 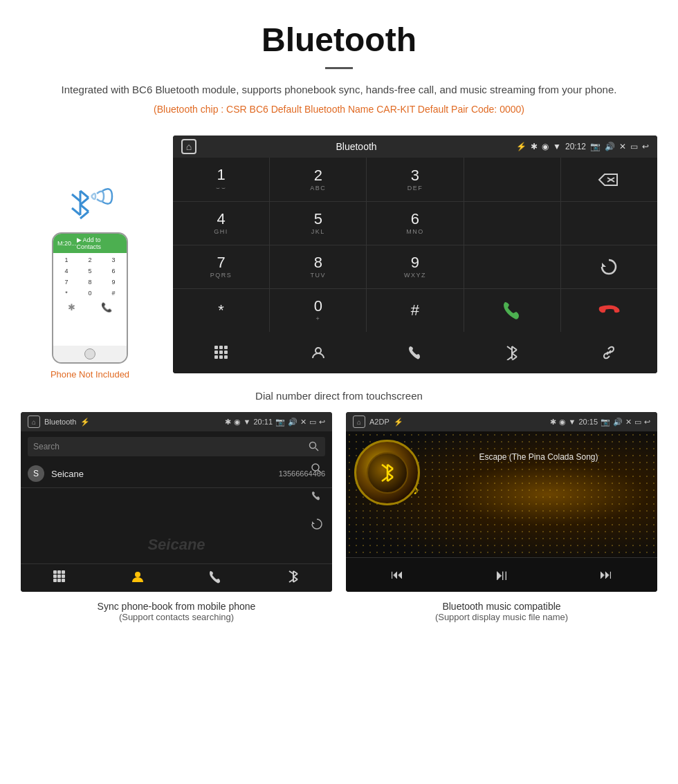 What do you see at coordinates (221, 180) in the screenshot?
I see `dial-key-1: 1 ⌣⌣` at bounding box center [221, 180].